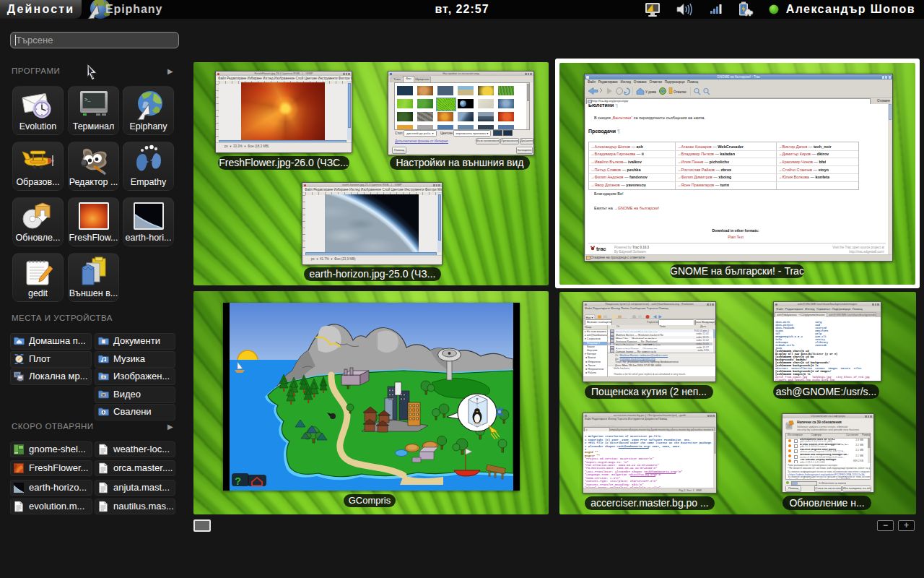 This screenshot has height=578, width=924. Describe the element at coordinates (601, 249) in the screenshot. I see `svg-text: trac` at that location.